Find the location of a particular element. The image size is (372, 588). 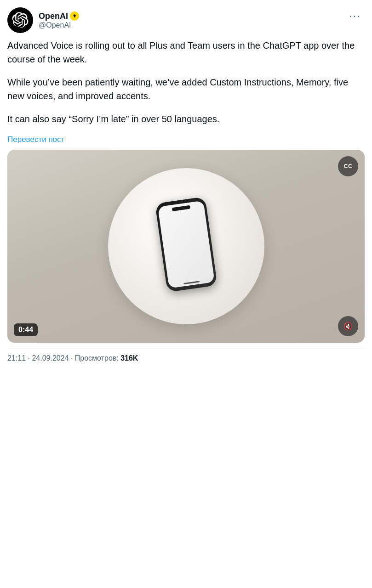

header-left: OpenAI ✦ @OpenAI is located at coordinates (43, 20).